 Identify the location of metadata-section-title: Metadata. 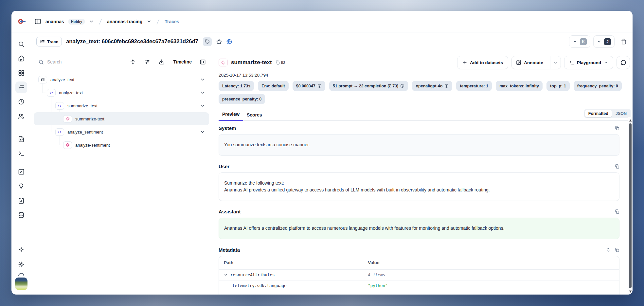
(229, 250).